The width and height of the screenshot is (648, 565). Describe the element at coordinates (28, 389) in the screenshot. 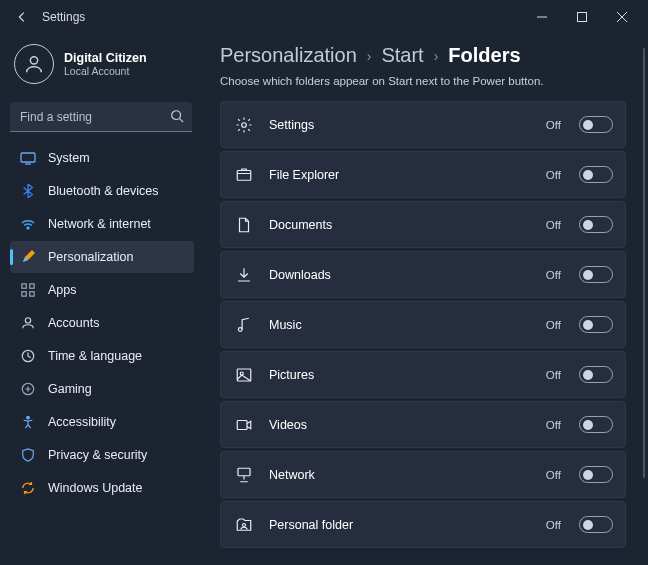

I see `gaming-icon` at that location.